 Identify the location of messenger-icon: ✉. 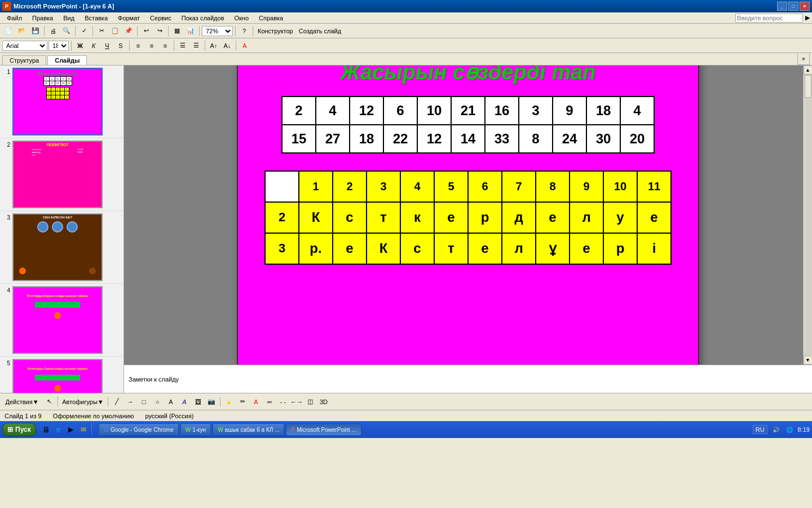
(83, 430).